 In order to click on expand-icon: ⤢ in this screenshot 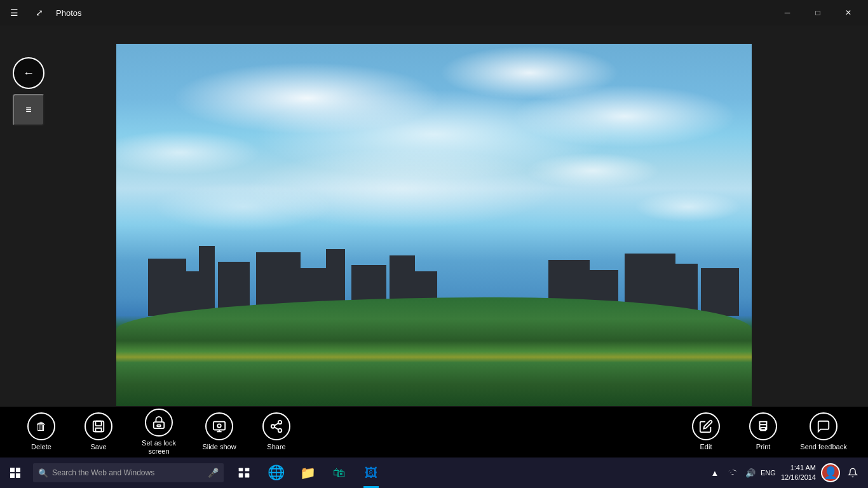, I will do `click(39, 13)`.